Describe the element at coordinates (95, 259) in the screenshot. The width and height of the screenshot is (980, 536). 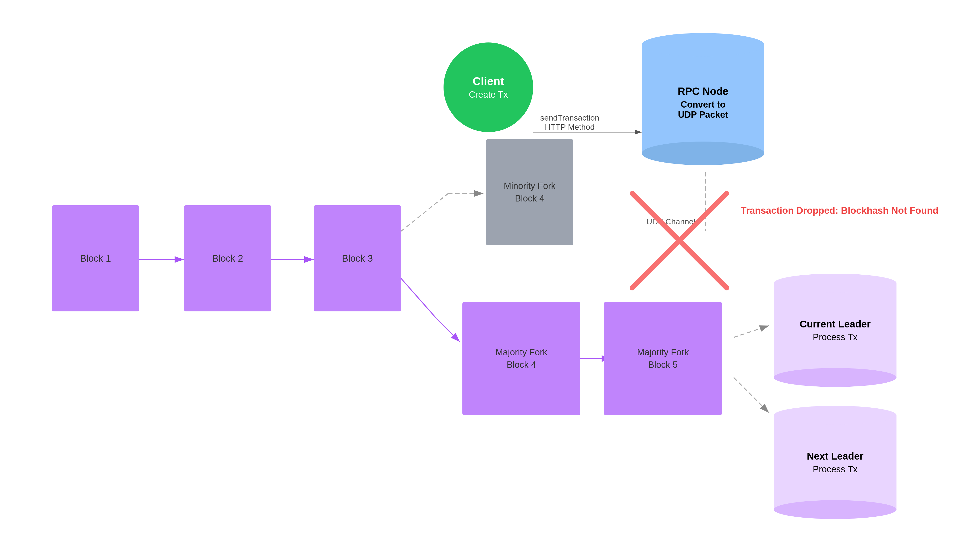
I see `block-1: Block 1` at that location.